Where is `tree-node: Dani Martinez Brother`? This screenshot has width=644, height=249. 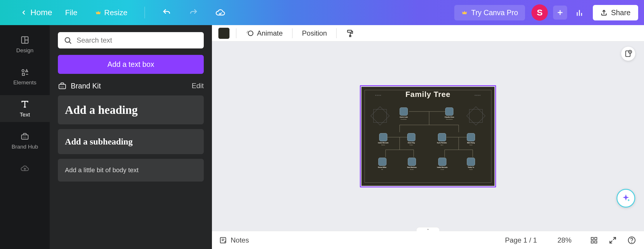 tree-node: Dani Martinez Brother is located at coordinates (412, 164).